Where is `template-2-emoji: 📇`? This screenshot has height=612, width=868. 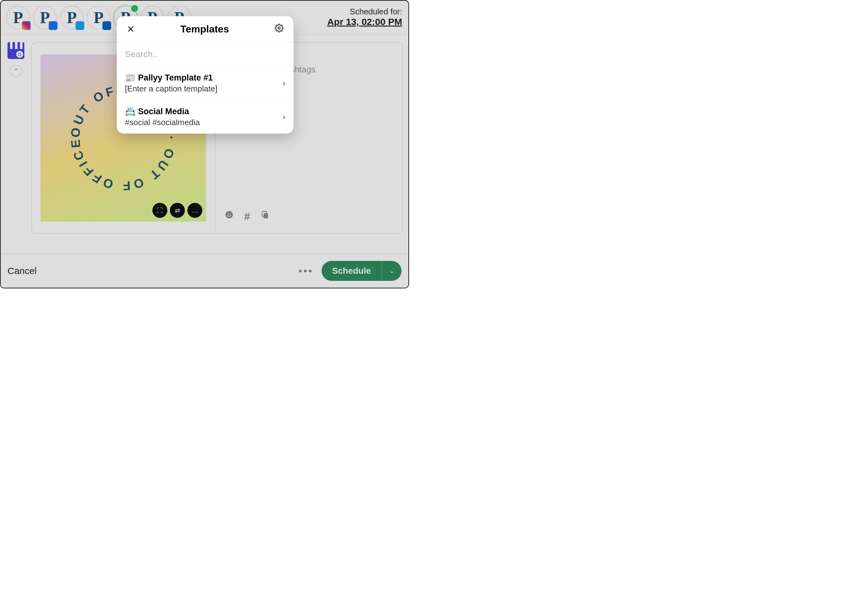 template-2-emoji: 📇 is located at coordinates (130, 111).